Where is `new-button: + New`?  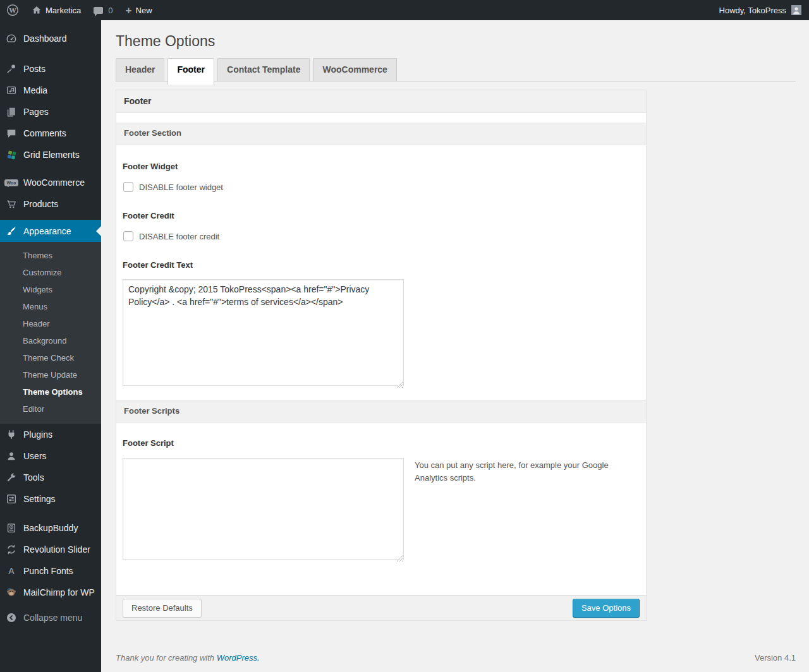 new-button: + New is located at coordinates (139, 10).